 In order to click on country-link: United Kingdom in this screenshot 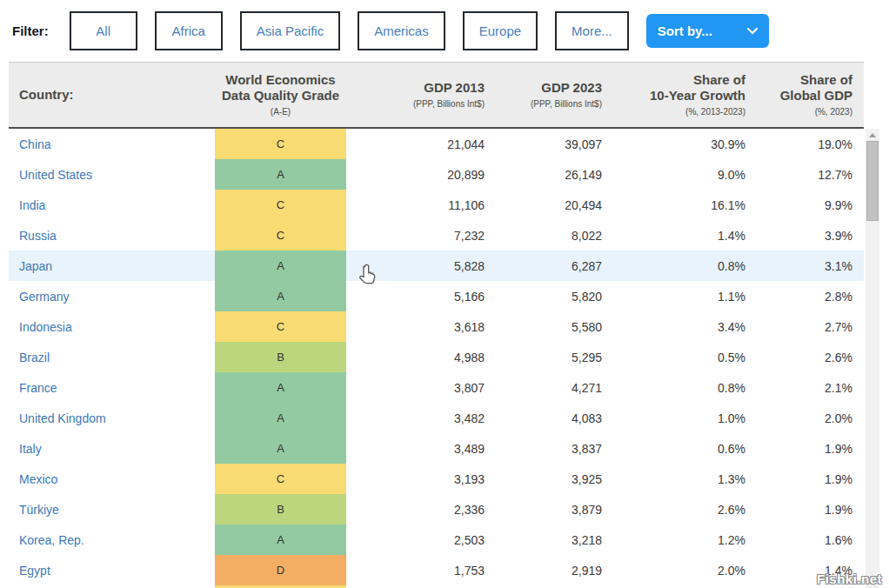, I will do `click(63, 418)`.